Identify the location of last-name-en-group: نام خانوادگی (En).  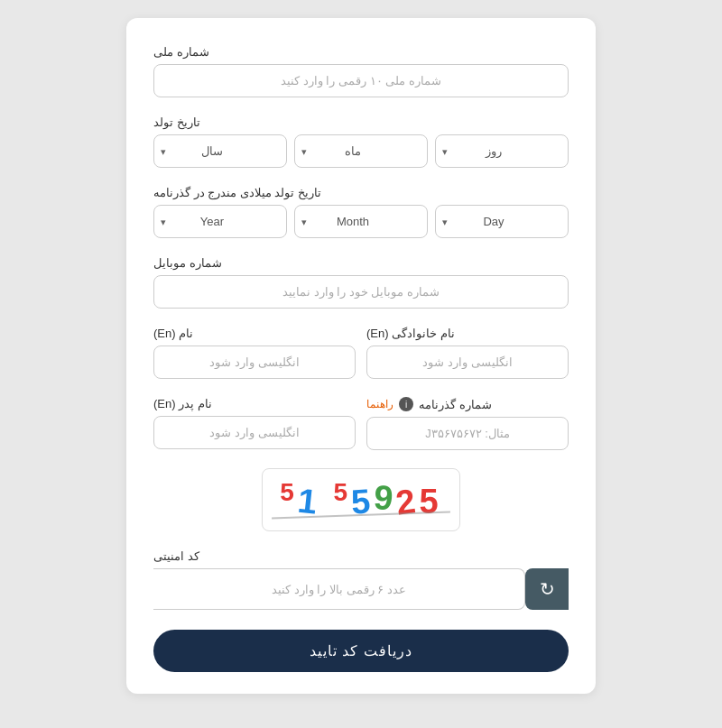
(467, 353).